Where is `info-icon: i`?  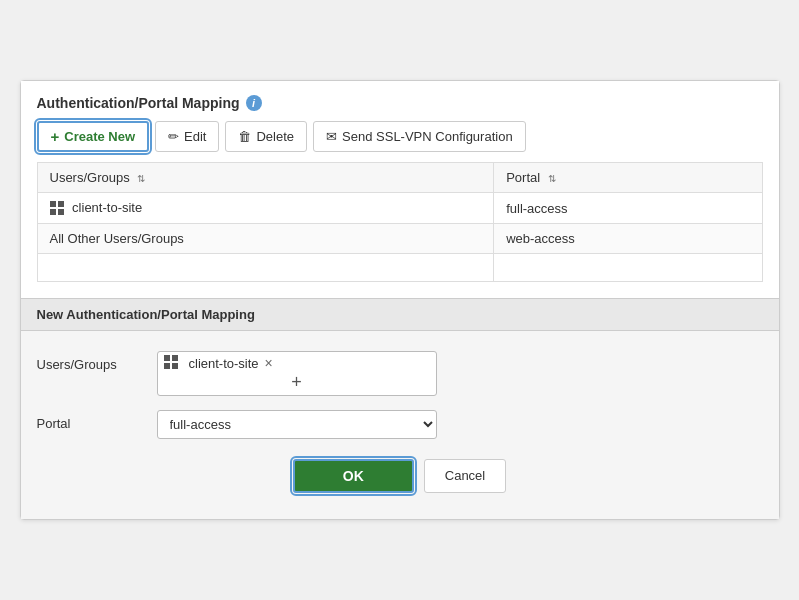
info-icon: i is located at coordinates (254, 103).